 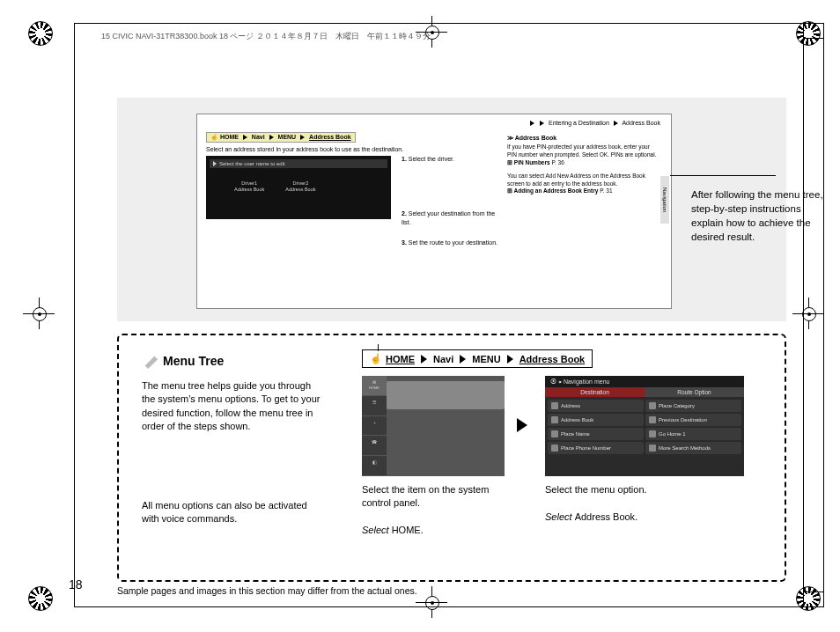 What do you see at coordinates (633, 503) in the screenshot?
I see `caption: Select the menu option. Select Address B…` at bounding box center [633, 503].